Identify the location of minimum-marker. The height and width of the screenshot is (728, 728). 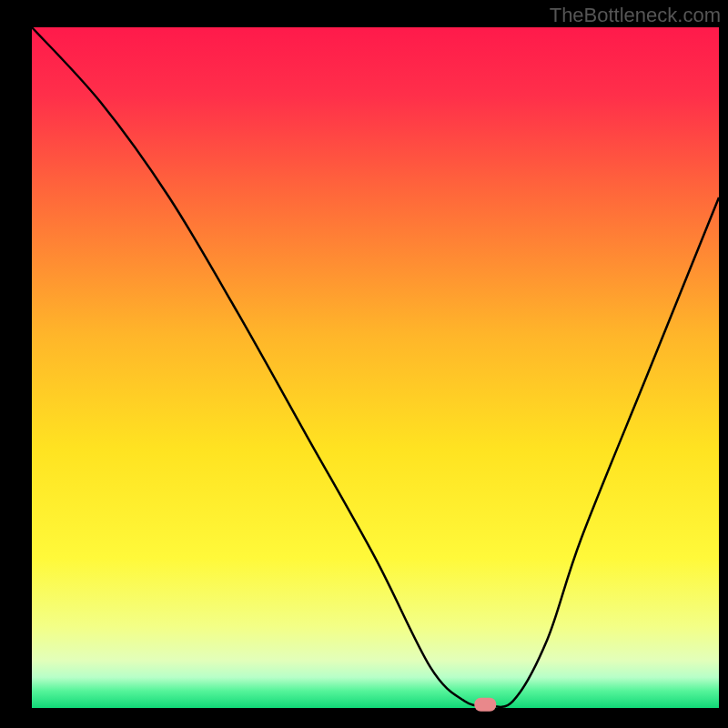
(485, 704).